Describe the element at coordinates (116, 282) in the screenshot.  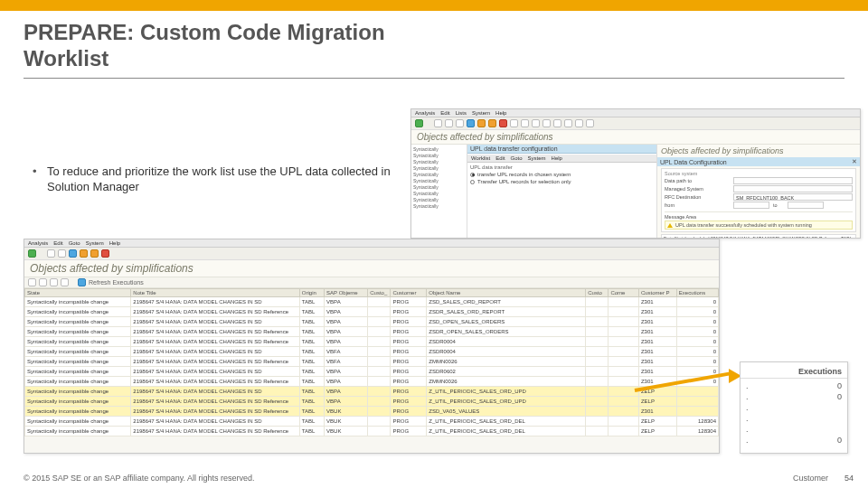
I see `refresh-label: Refresh Executions` at that location.